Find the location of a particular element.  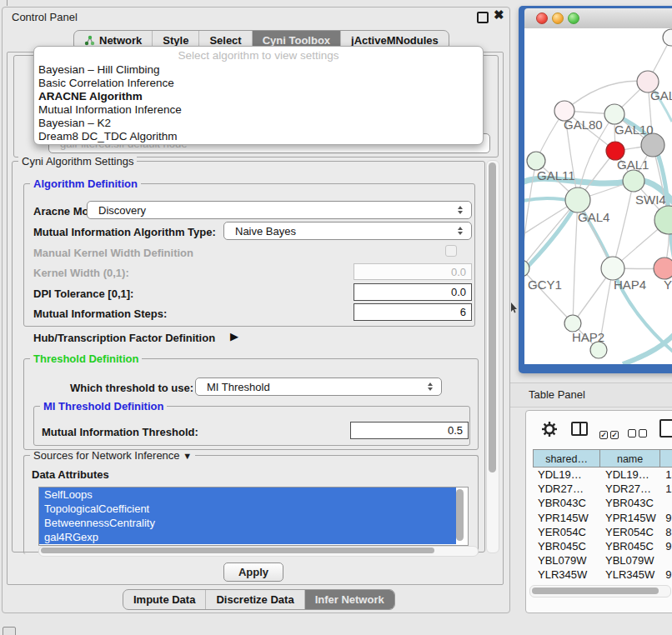

attribute-list-item: SelfLoops is located at coordinates (248, 495).